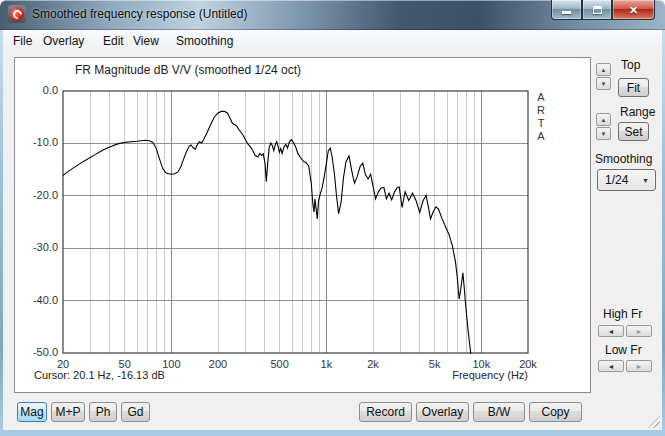 The width and height of the screenshot is (665, 436). I want to click on x-axis-tick-label: 200, so click(218, 364).